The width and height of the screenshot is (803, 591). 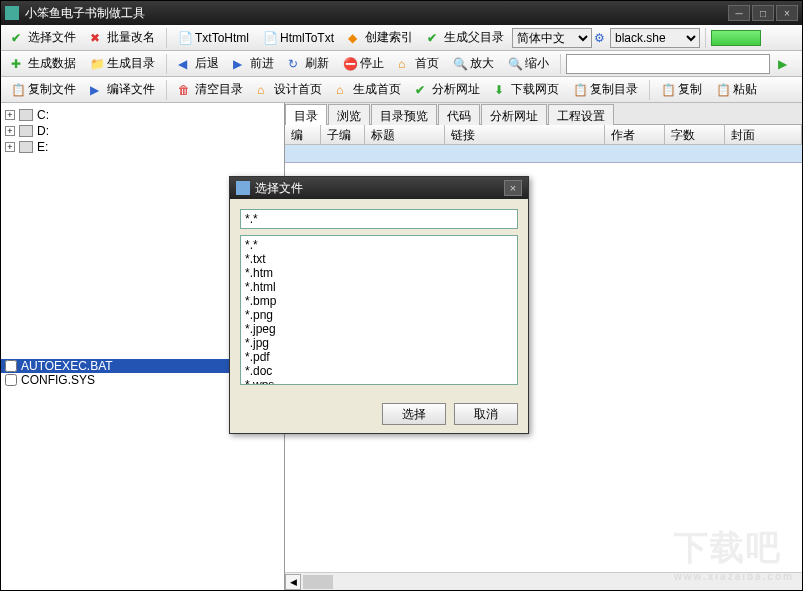 What do you see at coordinates (606, 90) in the screenshot?
I see `copy-dir-button: 📋复制目录` at bounding box center [606, 90].